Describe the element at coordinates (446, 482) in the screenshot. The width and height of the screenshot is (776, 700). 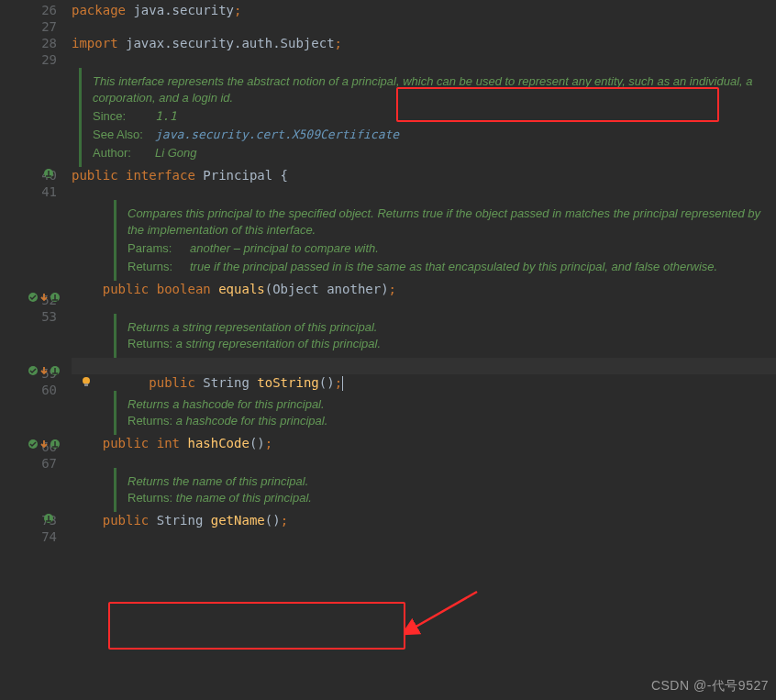
I see `doc-summary: Returns the name of this principal.` at that location.